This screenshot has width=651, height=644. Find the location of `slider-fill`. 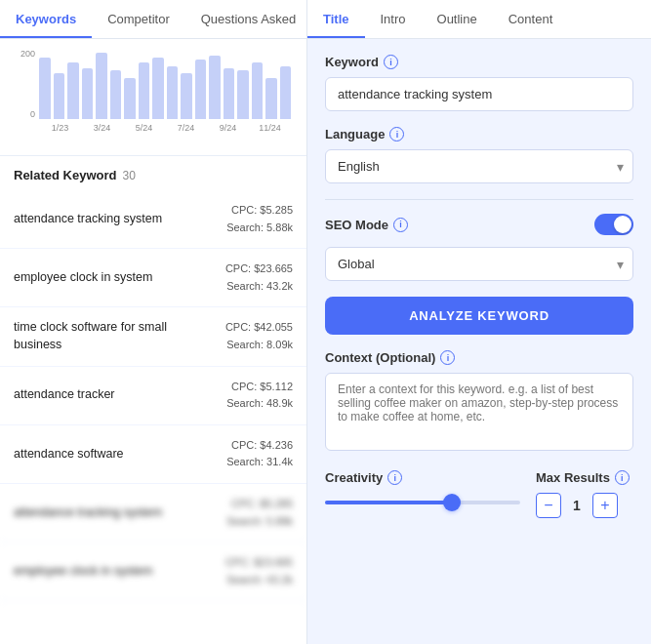

slider-fill is located at coordinates (388, 503).